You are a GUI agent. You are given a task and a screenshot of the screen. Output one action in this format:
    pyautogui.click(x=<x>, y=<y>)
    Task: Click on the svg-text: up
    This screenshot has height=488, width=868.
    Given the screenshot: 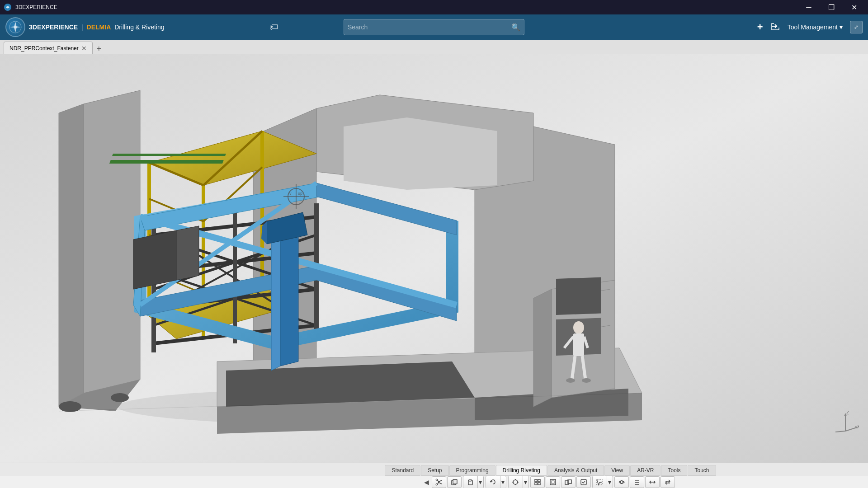 What is the action you would take?
    pyautogui.click(x=300, y=193)
    